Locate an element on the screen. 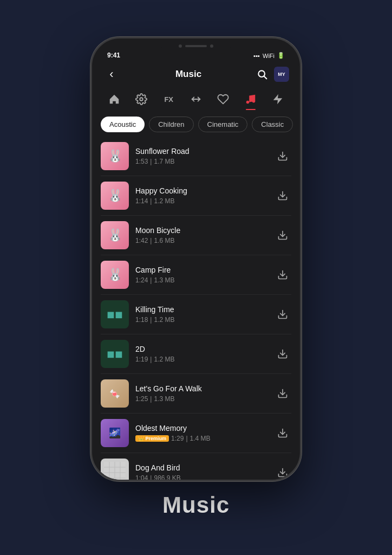 The image size is (392, 555). trim-nav-icon is located at coordinates (196, 99).